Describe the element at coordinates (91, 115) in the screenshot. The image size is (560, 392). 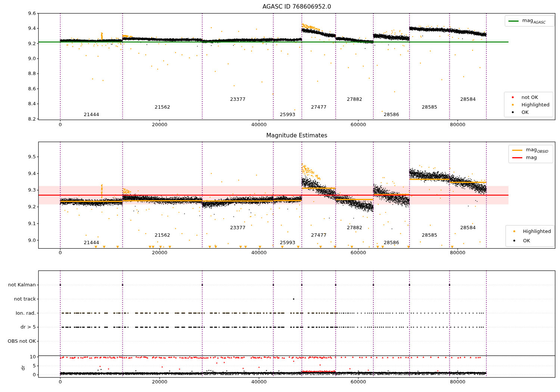
I see `segment-label-top: 21444` at that location.